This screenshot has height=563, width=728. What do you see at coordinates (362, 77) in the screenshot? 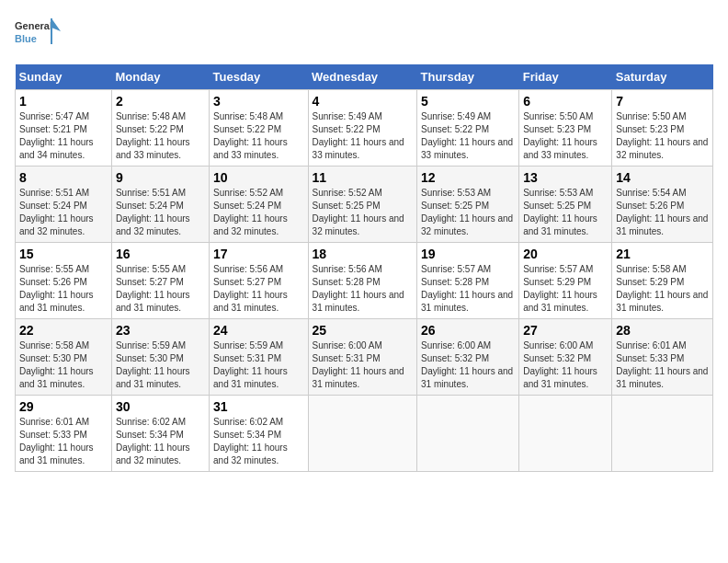
I see `weekday-header-wednesday: Wednesday` at bounding box center [362, 77].